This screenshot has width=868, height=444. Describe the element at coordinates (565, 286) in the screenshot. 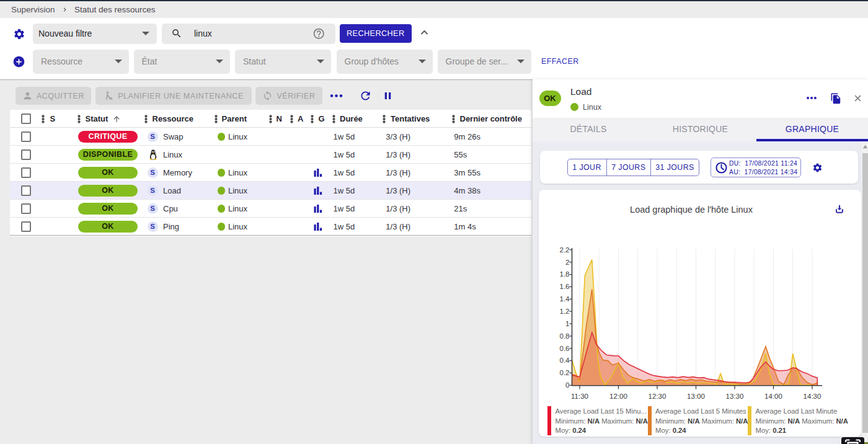

I see `svg-text: 1.6` at that location.